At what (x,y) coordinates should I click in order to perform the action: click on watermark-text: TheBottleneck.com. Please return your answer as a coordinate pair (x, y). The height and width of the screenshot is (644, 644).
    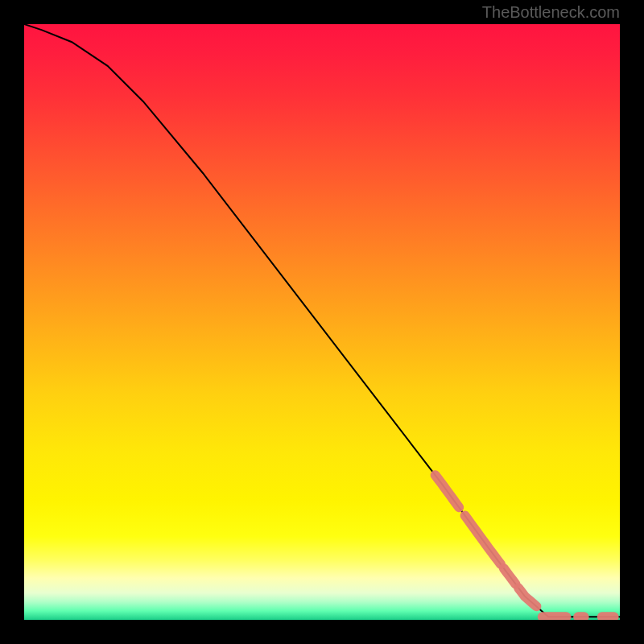
    Looking at the image, I should click on (551, 13).